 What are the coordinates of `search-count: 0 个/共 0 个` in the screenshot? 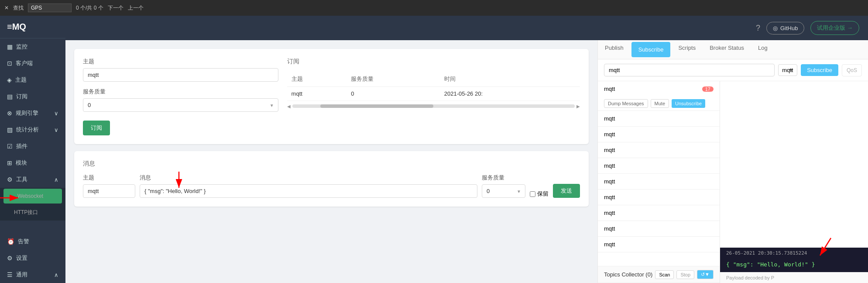 It's located at (90, 8).